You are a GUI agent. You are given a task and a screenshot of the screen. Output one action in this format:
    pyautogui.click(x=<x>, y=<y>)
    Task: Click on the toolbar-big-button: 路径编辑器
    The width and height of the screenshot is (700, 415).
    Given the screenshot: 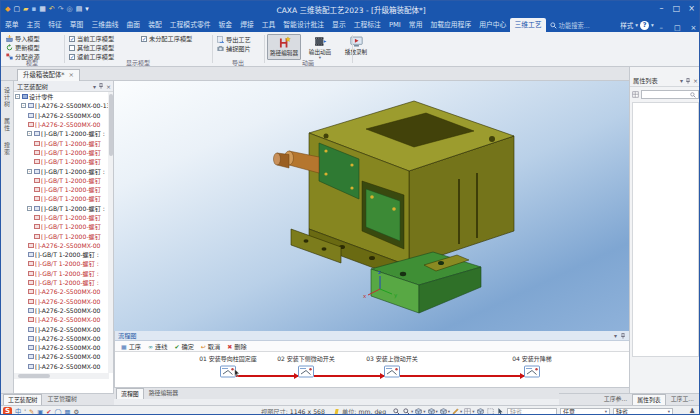 What is the action you would take?
    pyautogui.click(x=284, y=47)
    